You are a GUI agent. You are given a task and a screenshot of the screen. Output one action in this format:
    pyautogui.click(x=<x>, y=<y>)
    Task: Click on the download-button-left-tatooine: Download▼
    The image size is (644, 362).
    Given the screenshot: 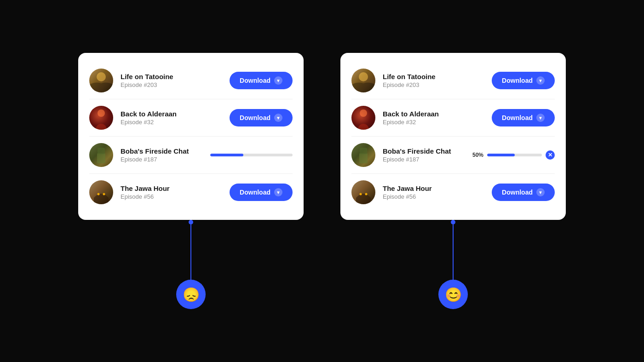 What is the action you would take?
    pyautogui.click(x=261, y=80)
    